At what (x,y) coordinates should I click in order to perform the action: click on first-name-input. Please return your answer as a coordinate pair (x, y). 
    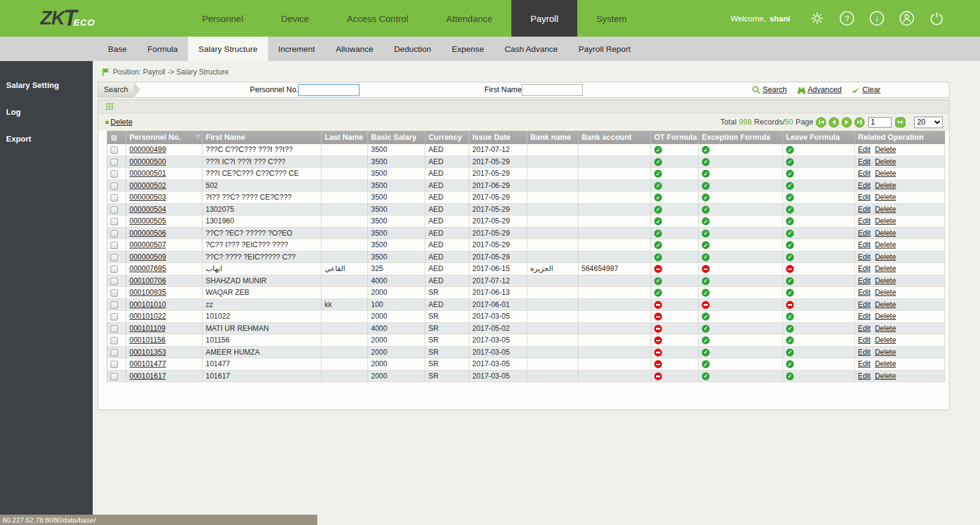
    Looking at the image, I should click on (552, 90).